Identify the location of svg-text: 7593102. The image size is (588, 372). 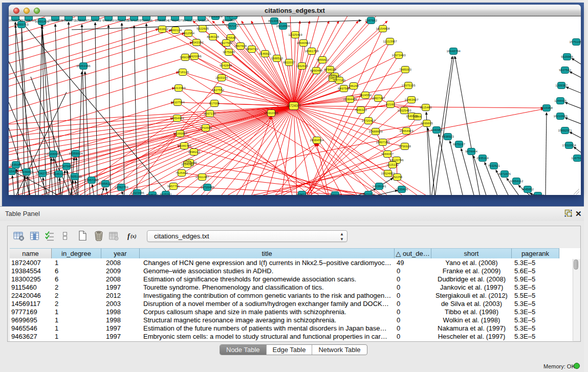
(335, 194).